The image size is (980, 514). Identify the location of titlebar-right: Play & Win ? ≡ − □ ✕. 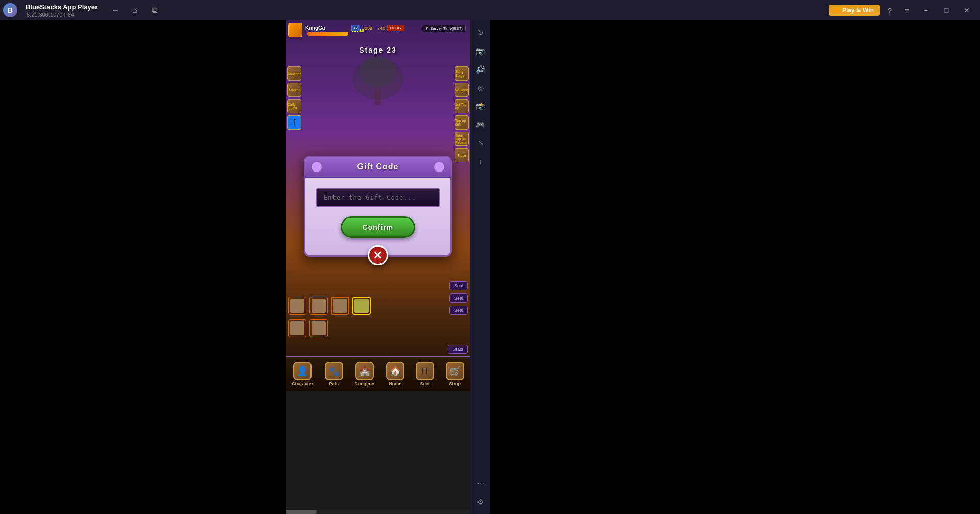
(904, 10).